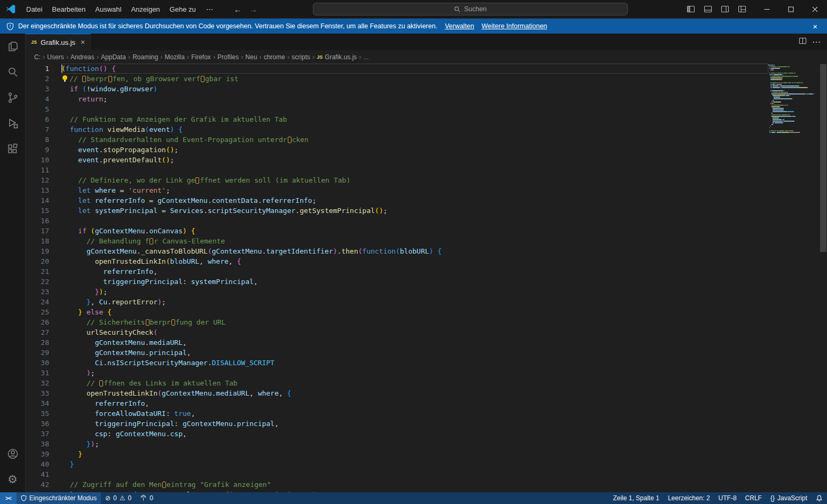 The width and height of the screenshot is (827, 504). I want to click on menu-bearbeiten: Bearbeiten, so click(68, 10).